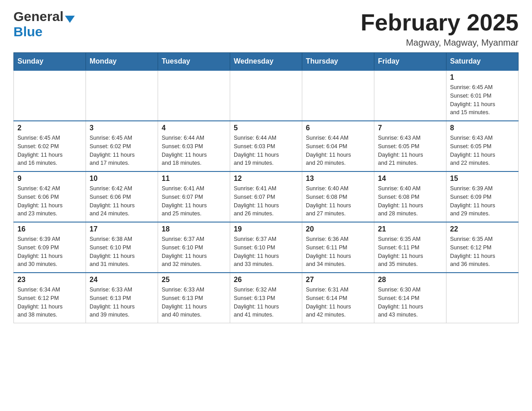 This screenshot has height=411, width=532. Describe the element at coordinates (266, 29) in the screenshot. I see `page-header: General Blue February 2025 Magway, Magwa…` at that location.